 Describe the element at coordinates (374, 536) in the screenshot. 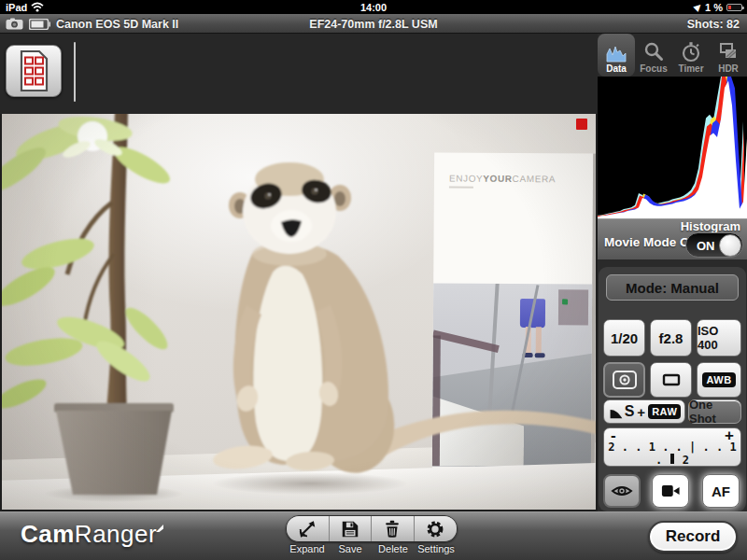

I see `bottom-bar: CamRanger` at that location.